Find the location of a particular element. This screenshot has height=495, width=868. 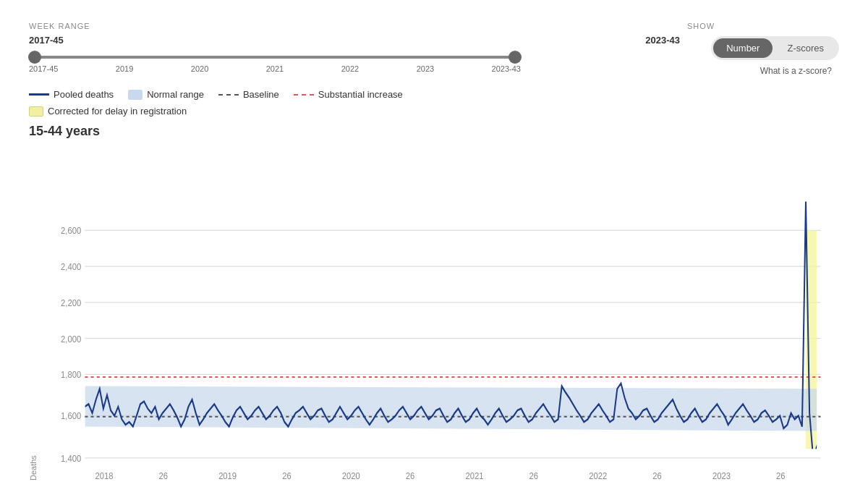

legend-substantial-icon is located at coordinates (304, 95).